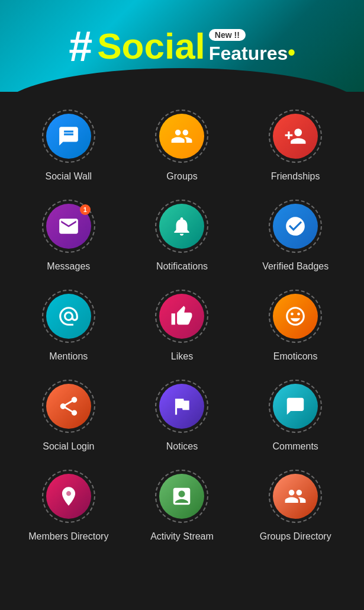 The image size is (364, 610). I want to click on icon-inner-notices, so click(182, 406).